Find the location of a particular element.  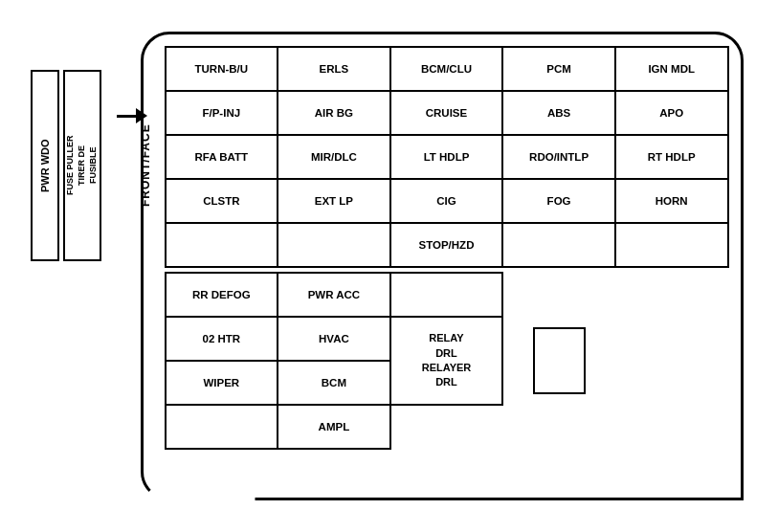

table-row: STOP/HZD is located at coordinates (447, 245).